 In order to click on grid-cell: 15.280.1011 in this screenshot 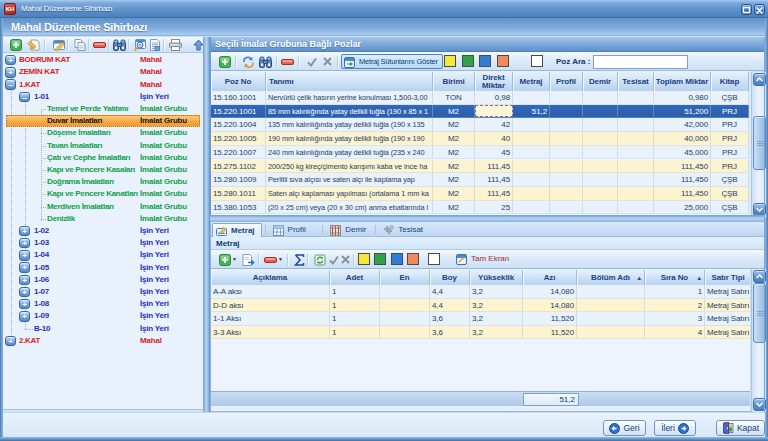, I will do `click(238, 194)`.